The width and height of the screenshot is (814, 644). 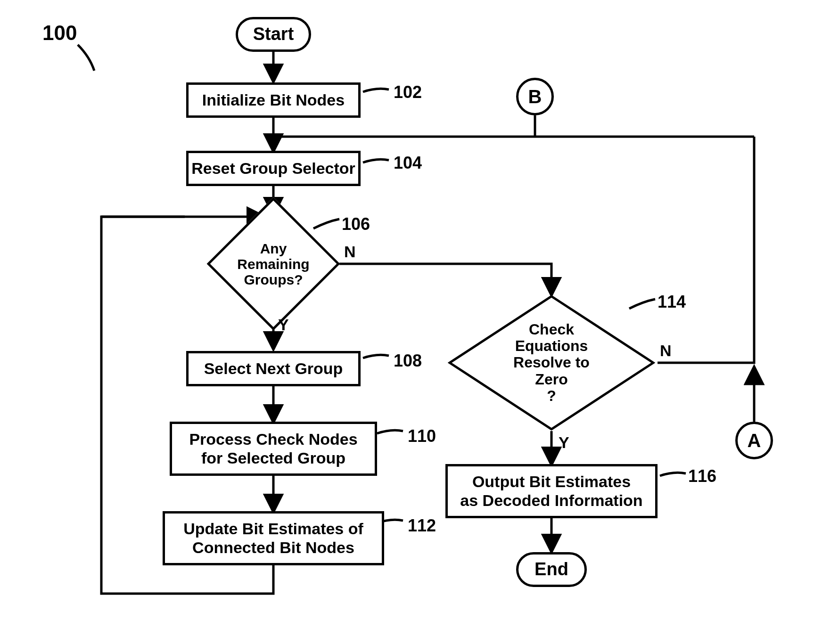 I want to click on decision-114-yes-label: Y, so click(x=564, y=443).